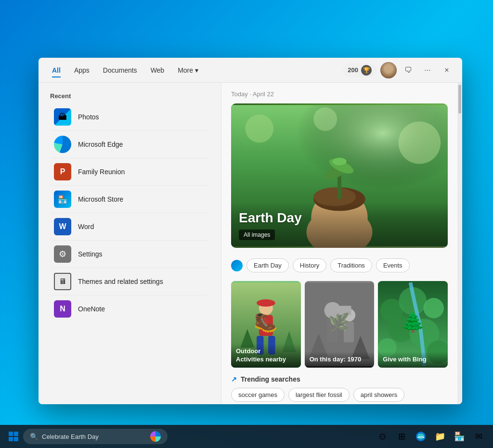 Image resolution: width=493 pixels, height=448 pixels. I want to click on app-item-photos: 🏔 Photos, so click(130, 117).